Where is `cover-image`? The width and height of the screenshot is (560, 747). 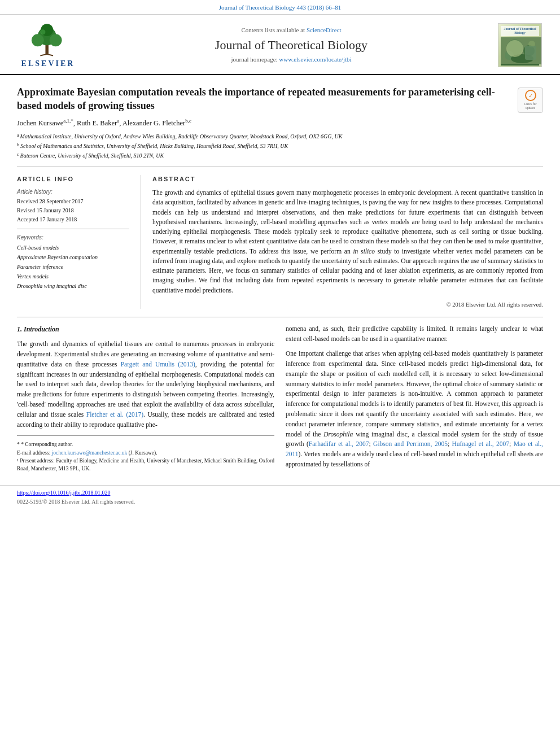 cover-image is located at coordinates (520, 51).